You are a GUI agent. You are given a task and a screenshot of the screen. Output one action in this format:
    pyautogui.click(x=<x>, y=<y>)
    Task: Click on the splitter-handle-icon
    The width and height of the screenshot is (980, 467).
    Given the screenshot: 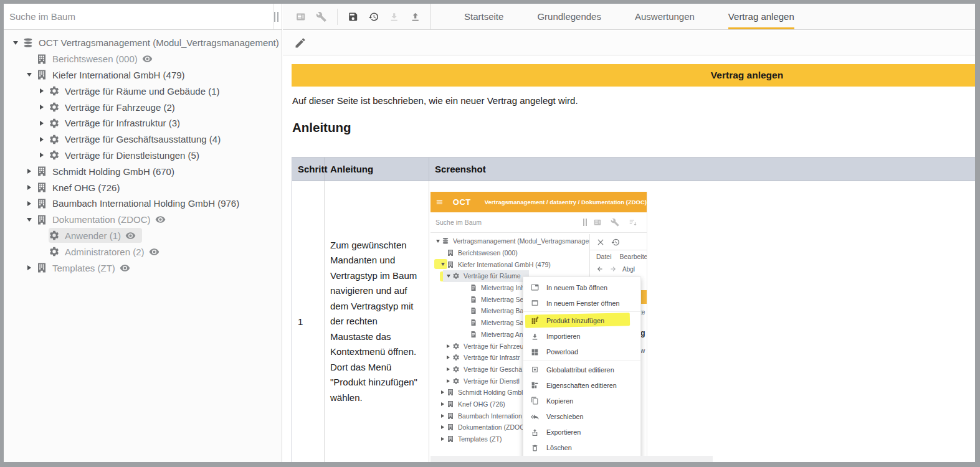 What is the action you would take?
    pyautogui.click(x=277, y=17)
    